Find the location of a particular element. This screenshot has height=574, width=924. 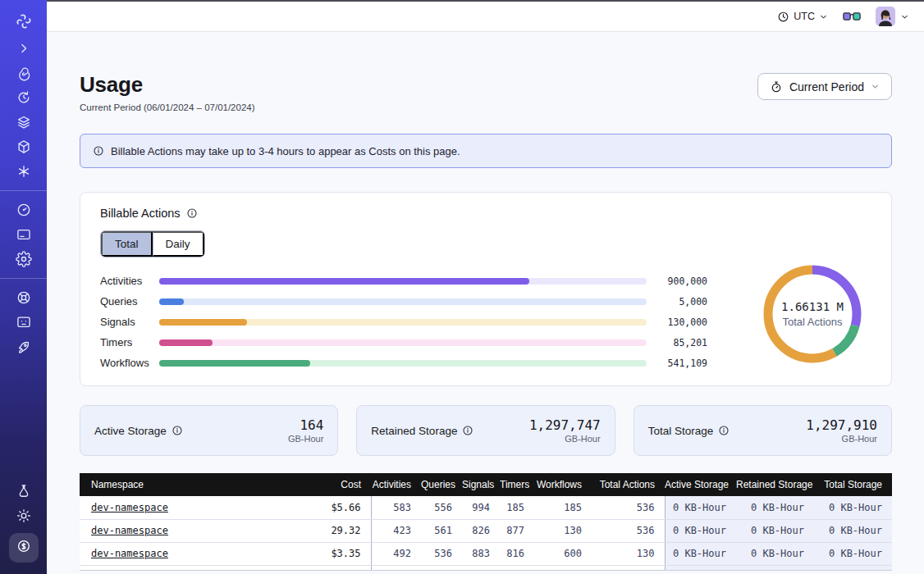

console-icon is located at coordinates (24, 322).